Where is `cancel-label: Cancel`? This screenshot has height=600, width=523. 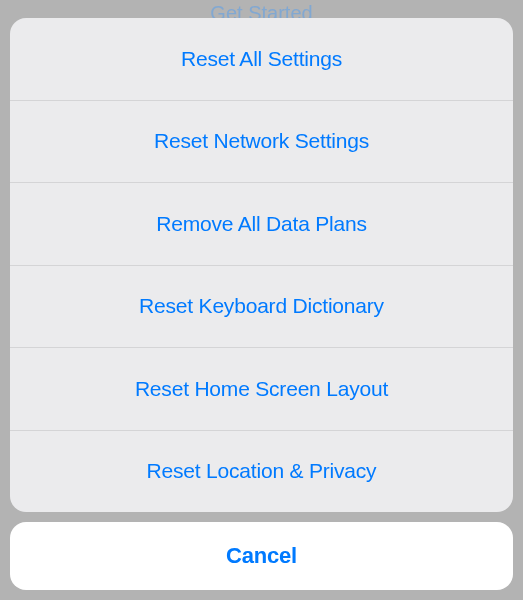 cancel-label: Cancel is located at coordinates (262, 556).